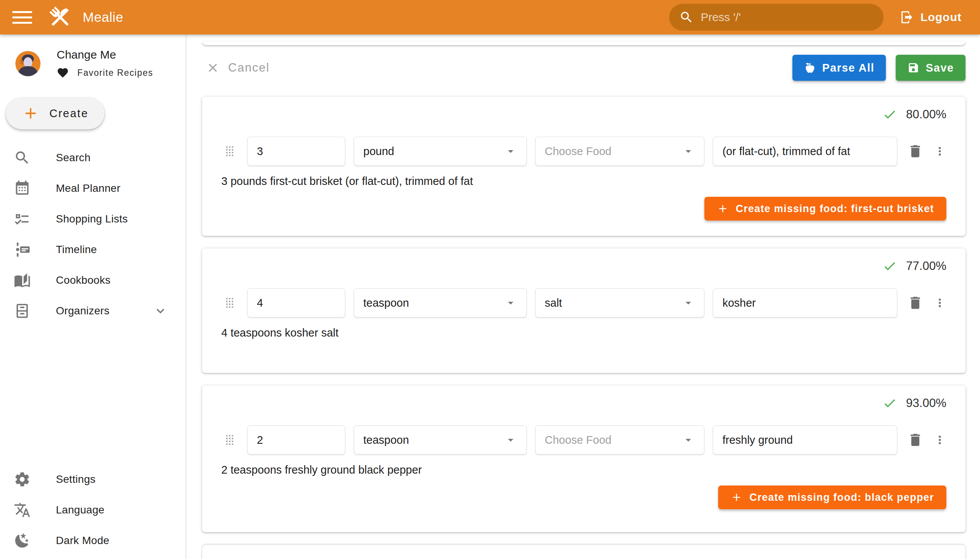 The height and width of the screenshot is (559, 980). Describe the element at coordinates (55, 113) in the screenshot. I see `create-button: Create` at that location.